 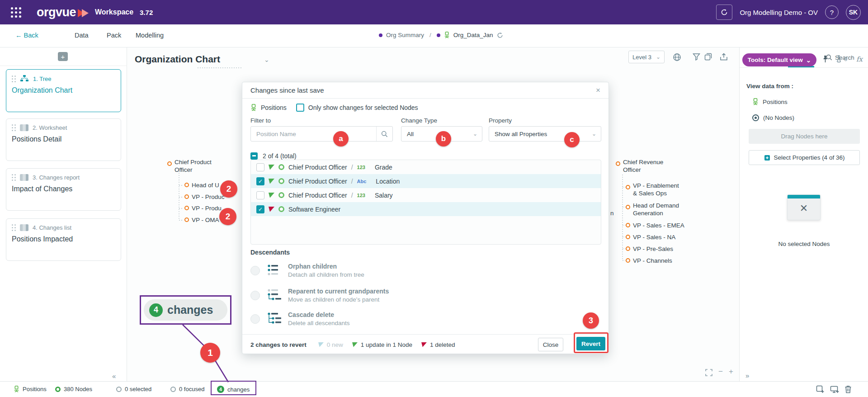 I want to click on org-node-child: VP - Pre-Sales, so click(x=653, y=249).